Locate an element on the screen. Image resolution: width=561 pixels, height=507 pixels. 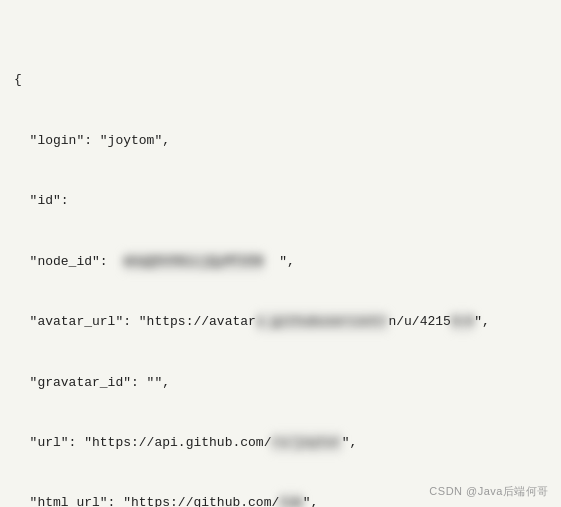
line-avatar_url: "avatar_url": "https://avatars.githubuse… is located at coordinates (280, 322).